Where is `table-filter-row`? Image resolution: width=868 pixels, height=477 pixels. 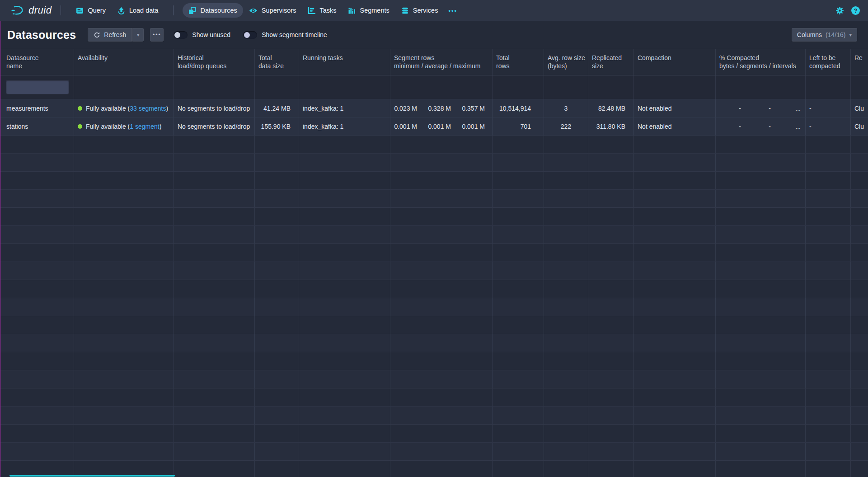 table-filter-row is located at coordinates (434, 88).